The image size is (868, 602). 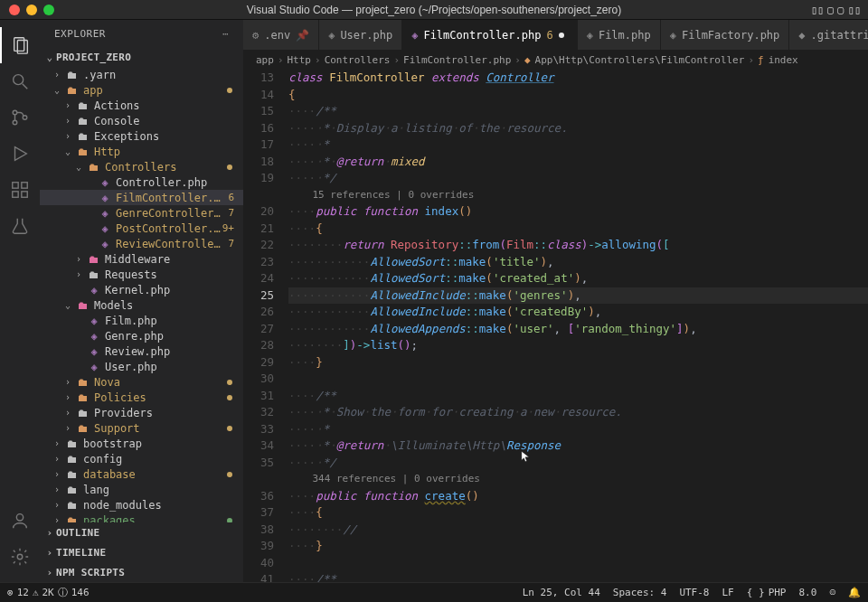 What do you see at coordinates (141, 459) in the screenshot?
I see `tree-folder: ›🖿config` at bounding box center [141, 459].